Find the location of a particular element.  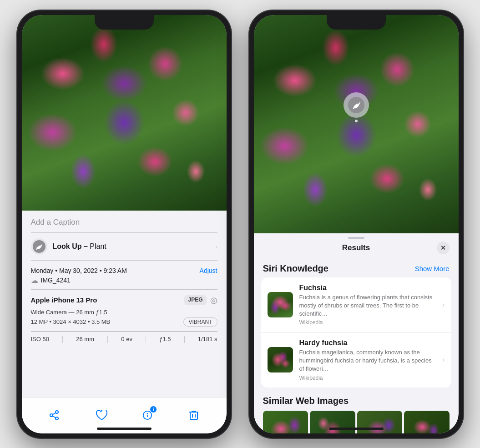

results-title: Results is located at coordinates (356, 248).